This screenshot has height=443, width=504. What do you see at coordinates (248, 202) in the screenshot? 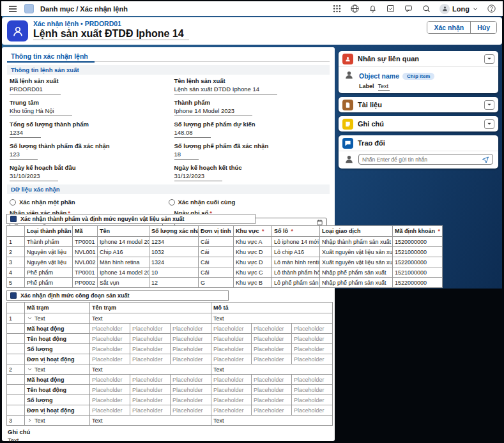
I see `radio-final-confirm: Xác nhận cuối cùng` at bounding box center [248, 202].